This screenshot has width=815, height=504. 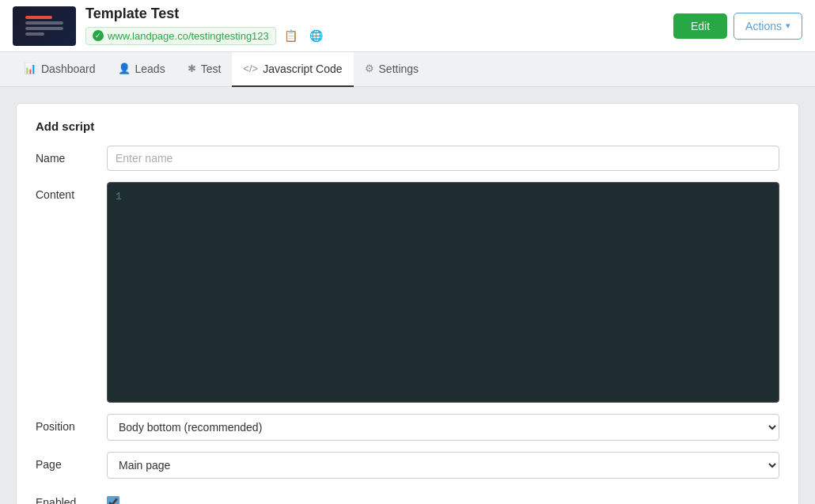 I want to click on tab-javascript-code-label: Javascript Code, so click(x=302, y=69).